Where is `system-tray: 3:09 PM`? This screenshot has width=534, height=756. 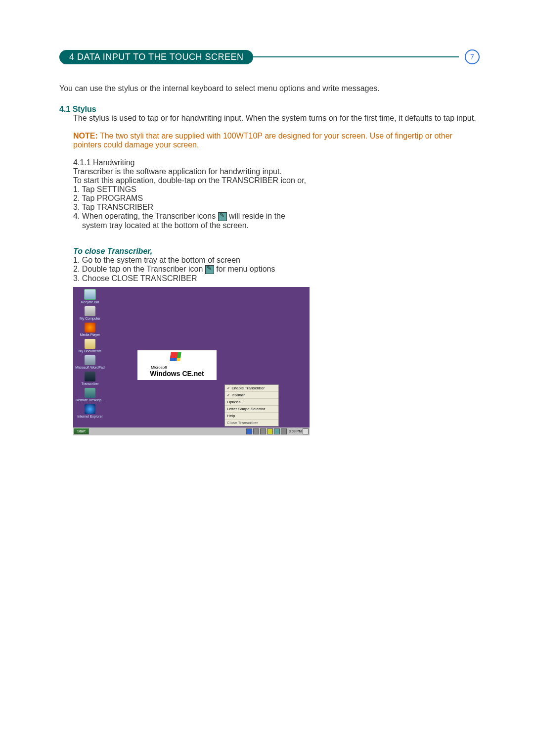
system-tray: 3:09 PM is located at coordinates (278, 431).